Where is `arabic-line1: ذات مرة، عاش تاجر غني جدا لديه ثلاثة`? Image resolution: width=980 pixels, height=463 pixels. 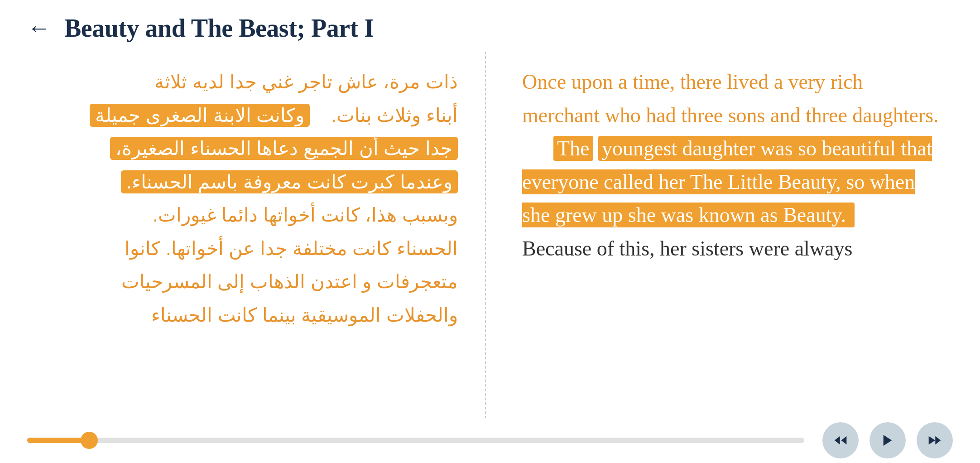
arabic-line1: ذات مرة، عاش تاجر غني جدا لديه ثلاثة is located at coordinates (306, 82).